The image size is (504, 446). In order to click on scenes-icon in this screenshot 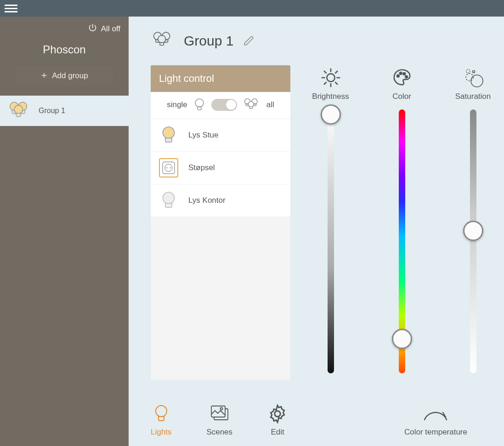, I will do `click(220, 414)`.